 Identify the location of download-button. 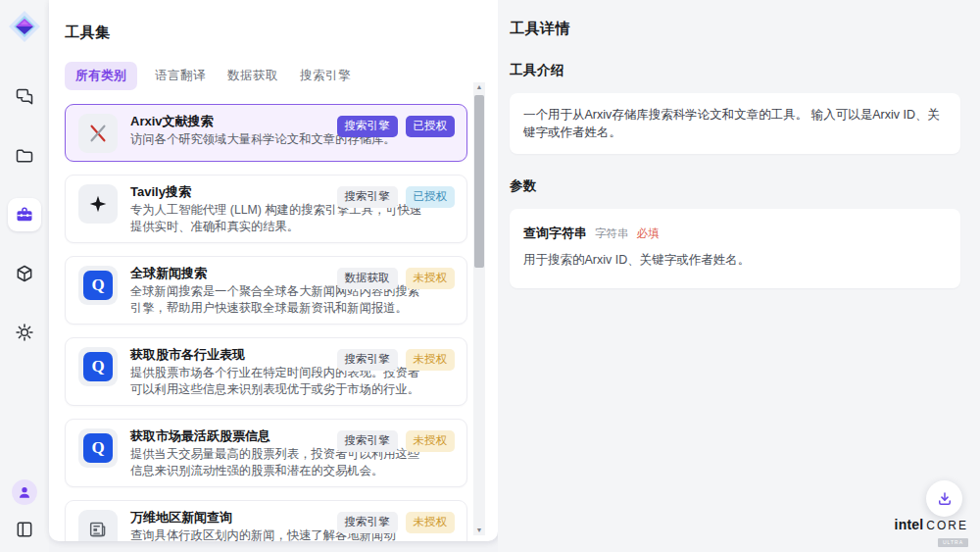
(945, 498).